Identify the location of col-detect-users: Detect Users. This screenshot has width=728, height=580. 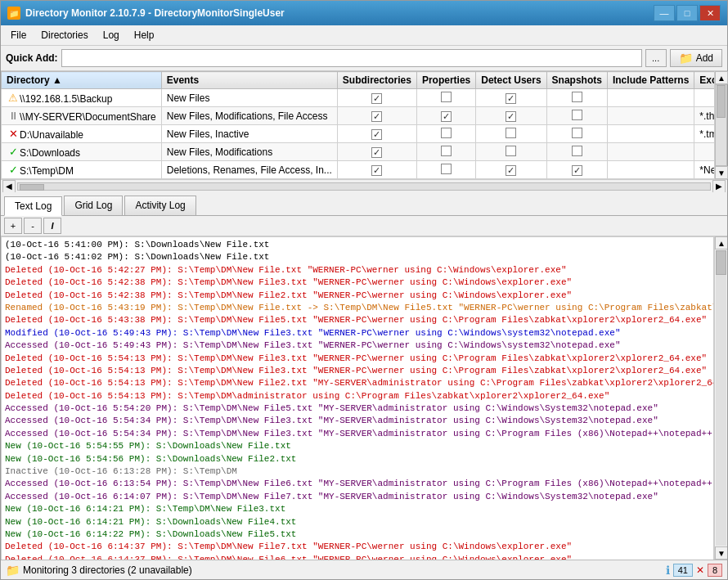
(511, 80).